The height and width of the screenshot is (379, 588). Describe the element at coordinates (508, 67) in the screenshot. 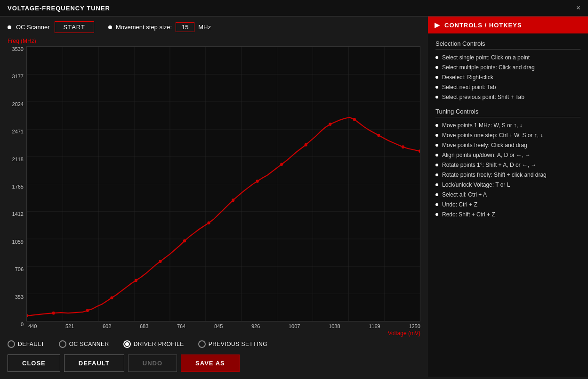

I see `hotkey-item: Select multiple points: Click and drag` at that location.